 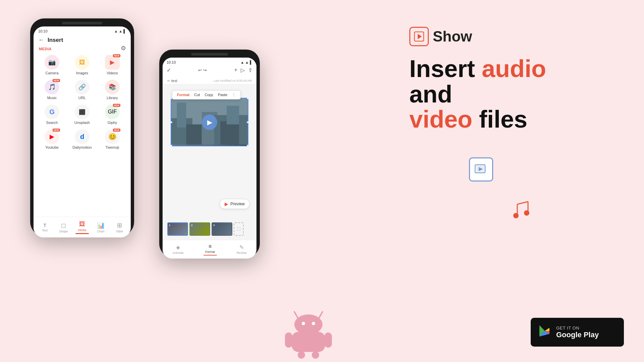 I want to click on thumb-3: 3, so click(x=222, y=229).